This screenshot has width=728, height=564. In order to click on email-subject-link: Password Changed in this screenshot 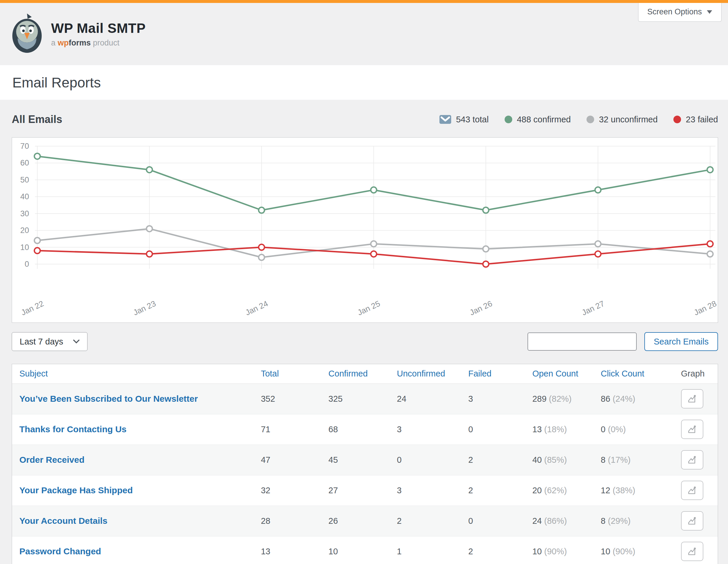, I will do `click(60, 551)`.